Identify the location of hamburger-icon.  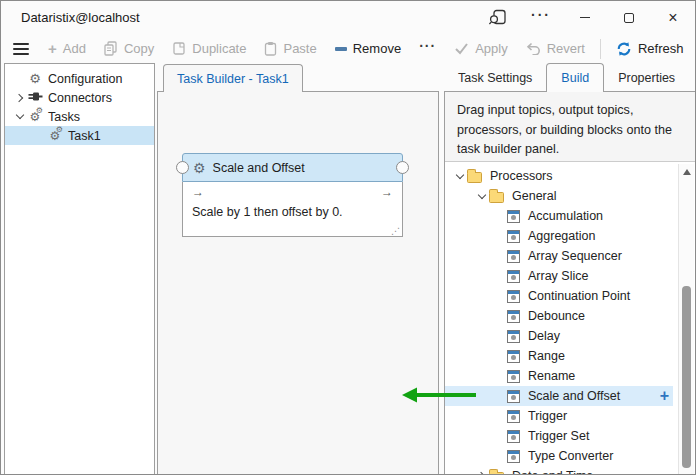
(21, 44).